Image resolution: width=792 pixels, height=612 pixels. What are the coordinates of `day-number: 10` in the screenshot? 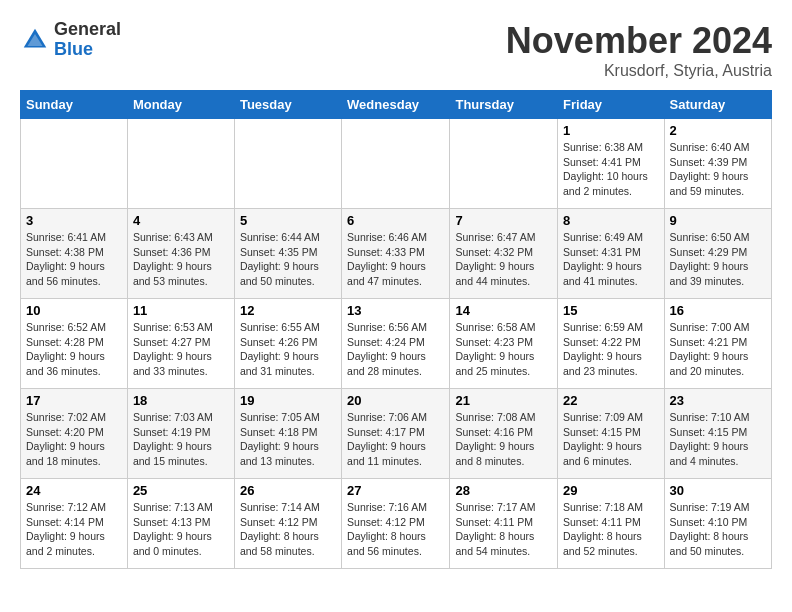 It's located at (74, 310).